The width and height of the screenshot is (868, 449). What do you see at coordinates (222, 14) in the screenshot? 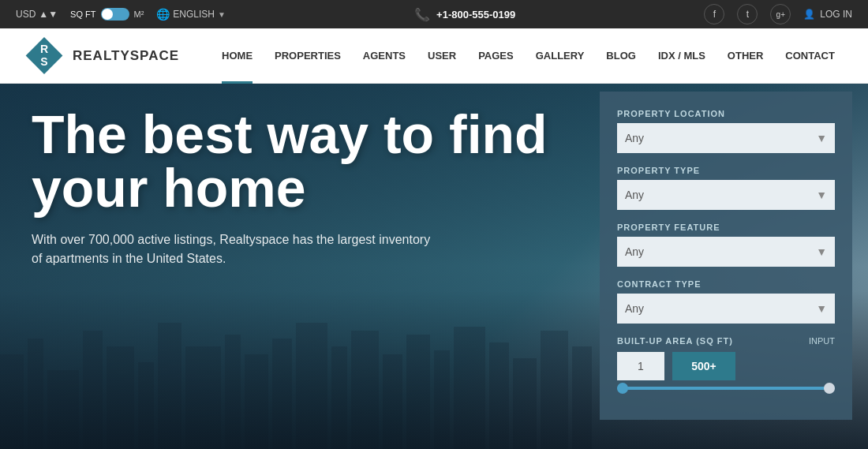
I see `language-arrow: ▼` at bounding box center [222, 14].